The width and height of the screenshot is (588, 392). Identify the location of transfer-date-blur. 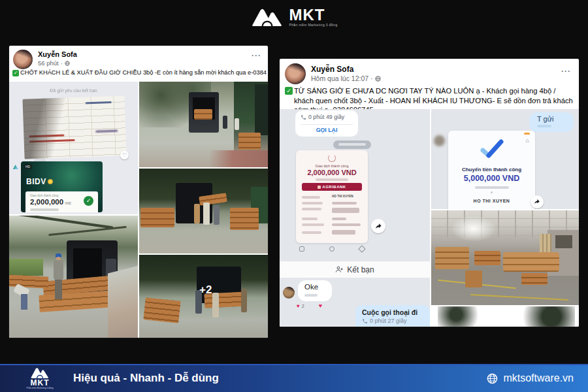
(492, 188).